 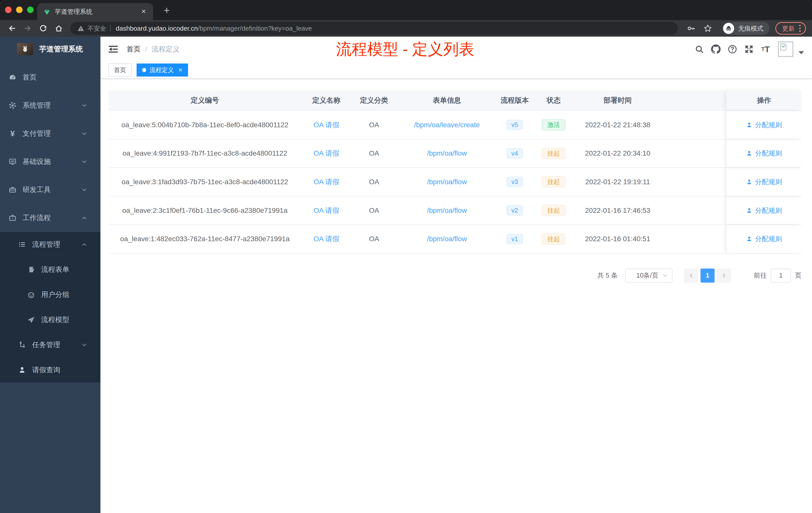 What do you see at coordinates (455, 125) in the screenshot?
I see `table-row: oa_leave:5:004b710b-7b8a-11ec-8ef0-acde4…` at bounding box center [455, 125].